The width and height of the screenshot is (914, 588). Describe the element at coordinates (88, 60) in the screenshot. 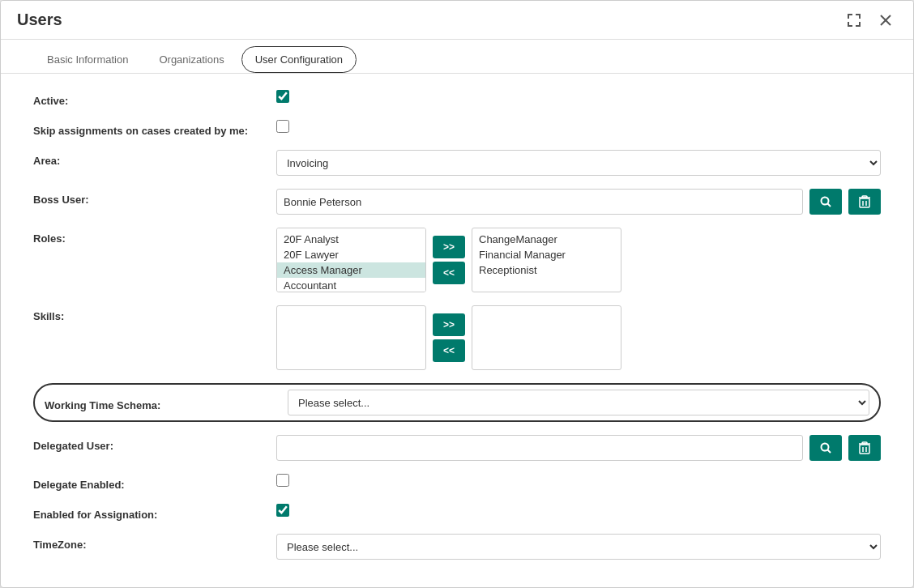

I see `tab-basic-information: Basic Information` at that location.